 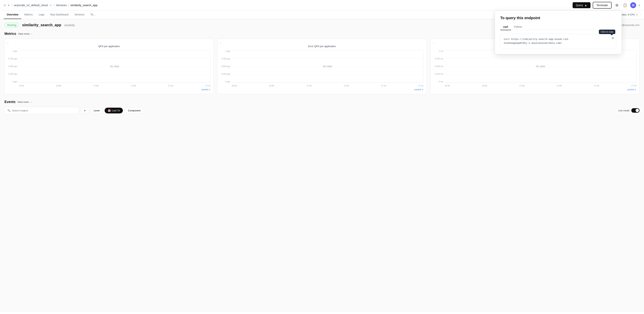 What do you see at coordinates (31, 102) in the screenshot?
I see `events-view-more-arrow-icon: →` at bounding box center [31, 102].